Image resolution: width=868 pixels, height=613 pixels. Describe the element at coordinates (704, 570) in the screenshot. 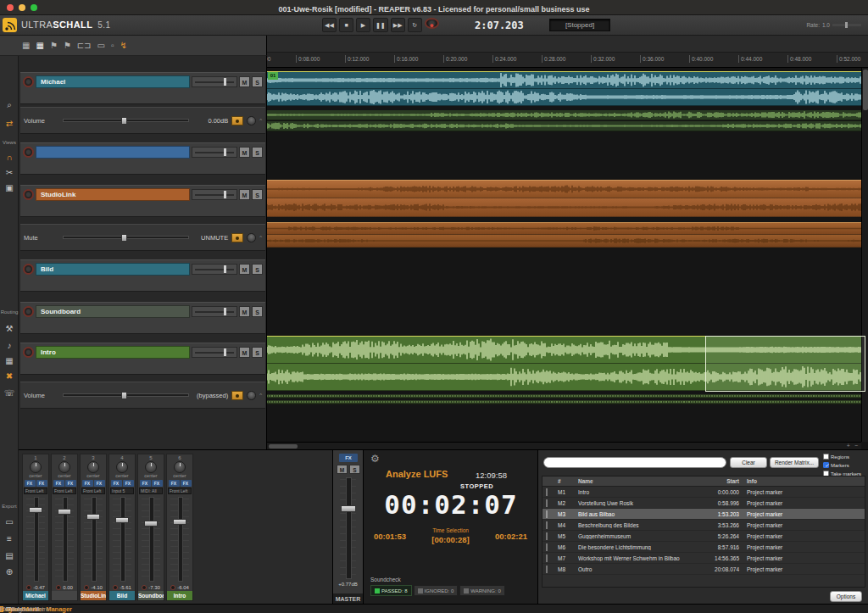

I see `marker-row: M8 Outro 20:08.074 Project marker` at that location.